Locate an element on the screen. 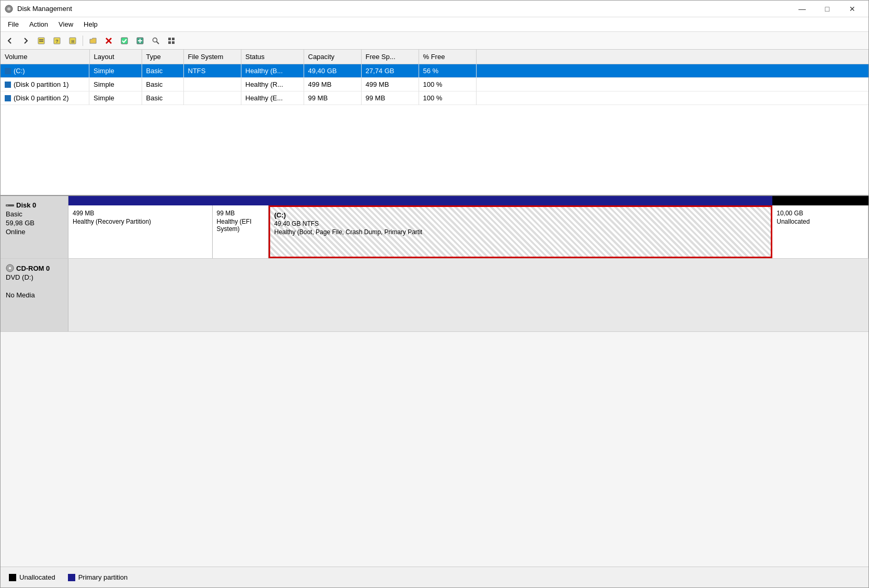 This screenshot has height=588, width=869. legend-primary-label: Primary partition is located at coordinates (103, 577).